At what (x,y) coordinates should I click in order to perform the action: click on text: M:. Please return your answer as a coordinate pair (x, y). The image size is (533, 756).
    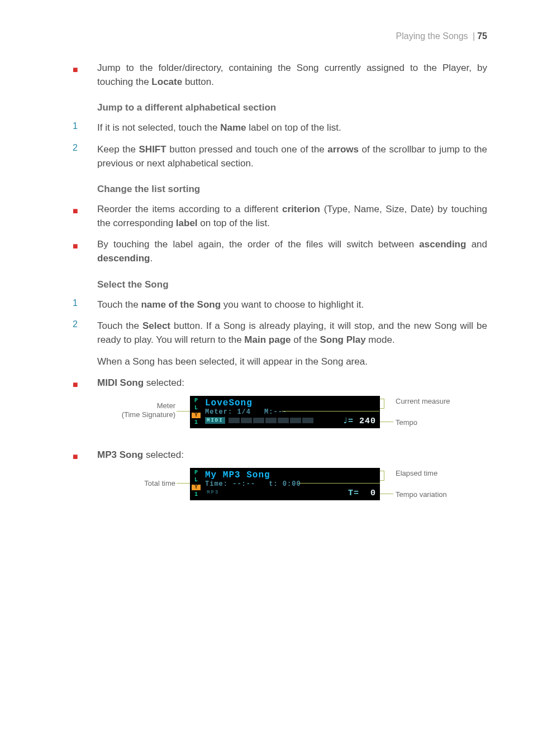
    Looking at the image, I should click on (269, 412).